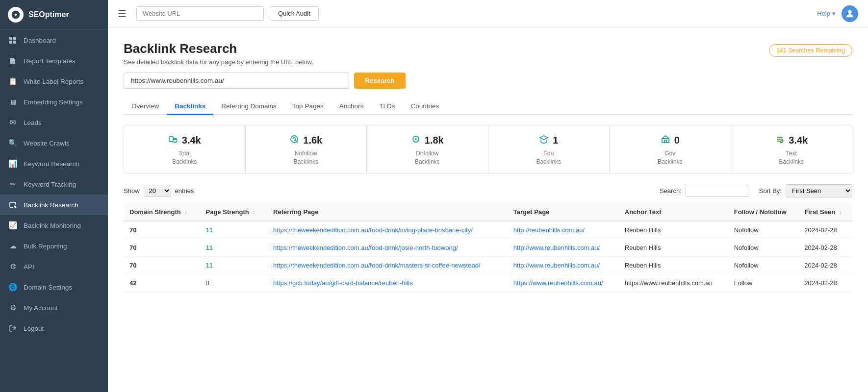 This screenshot has height=392, width=868. What do you see at coordinates (670, 158) in the screenshot?
I see `gov-backlinks-label: GovBacklinks` at bounding box center [670, 158].